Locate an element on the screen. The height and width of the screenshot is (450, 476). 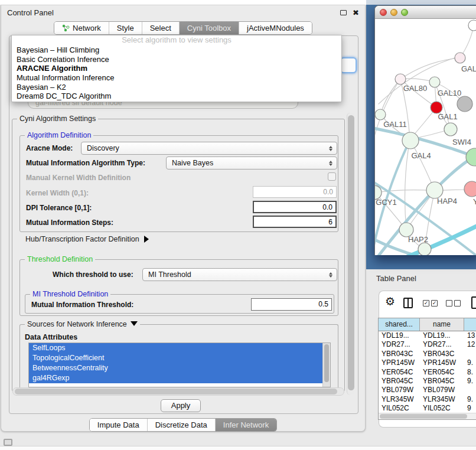
settings-horizontal-scrollbar-thumb is located at coordinates (176, 392).